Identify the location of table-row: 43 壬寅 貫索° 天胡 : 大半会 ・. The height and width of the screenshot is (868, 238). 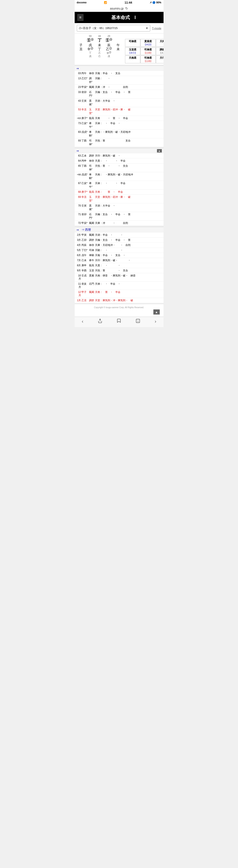
(119, 103).